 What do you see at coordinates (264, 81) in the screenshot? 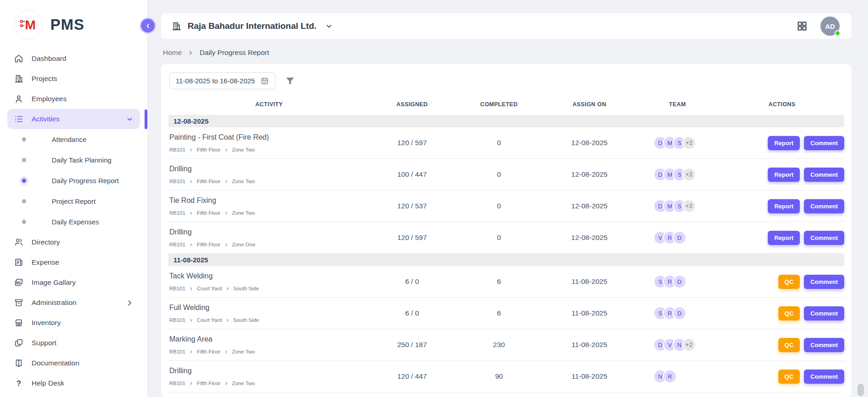
I see `calendar-icon` at bounding box center [264, 81].